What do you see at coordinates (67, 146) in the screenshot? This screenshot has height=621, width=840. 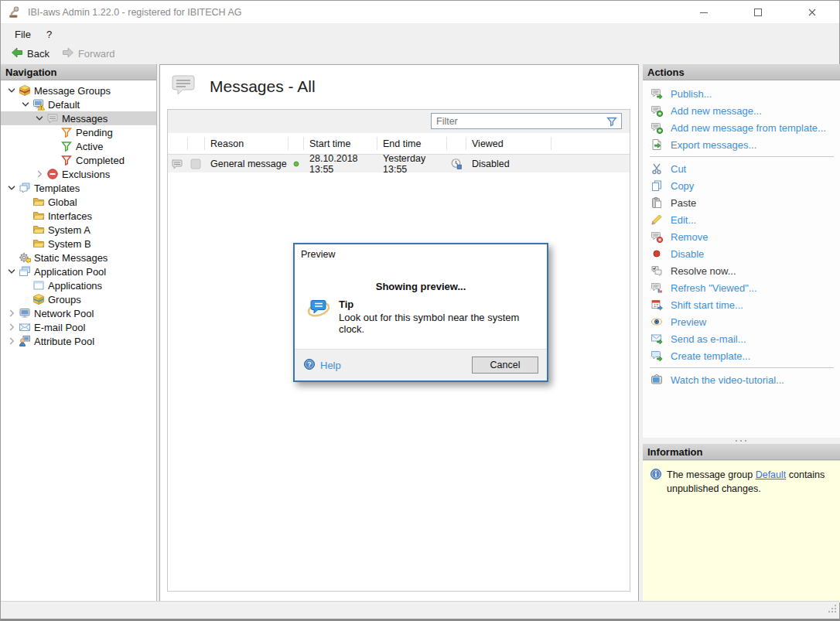 I see `funnel-active-icon` at bounding box center [67, 146].